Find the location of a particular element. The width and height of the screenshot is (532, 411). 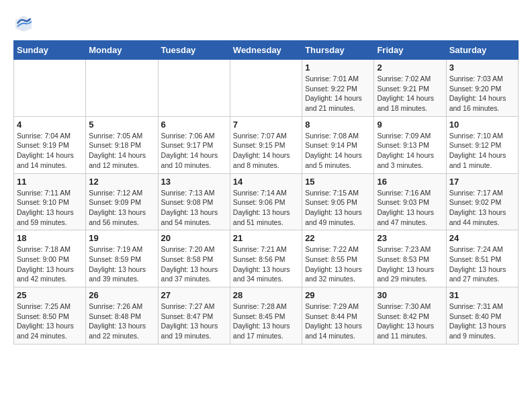

day-number: 21 is located at coordinates (266, 238).